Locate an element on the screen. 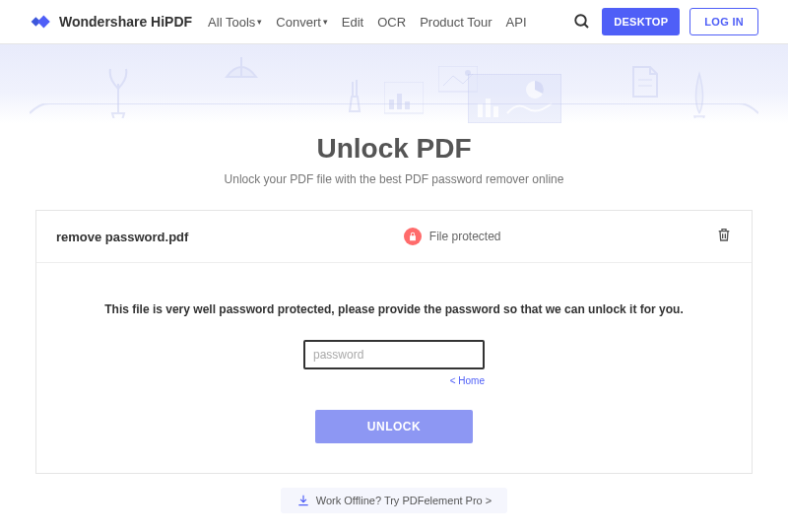  offline-promo: Work Offline? Try PDFelement Pro > is located at coordinates (394, 500).